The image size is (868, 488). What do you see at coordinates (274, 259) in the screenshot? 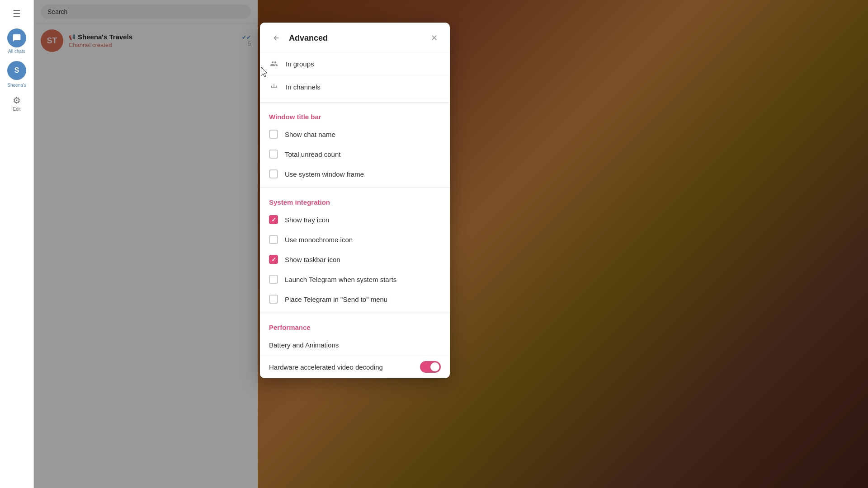
I see `show-taskbar-icon-checkbox` at bounding box center [274, 259].